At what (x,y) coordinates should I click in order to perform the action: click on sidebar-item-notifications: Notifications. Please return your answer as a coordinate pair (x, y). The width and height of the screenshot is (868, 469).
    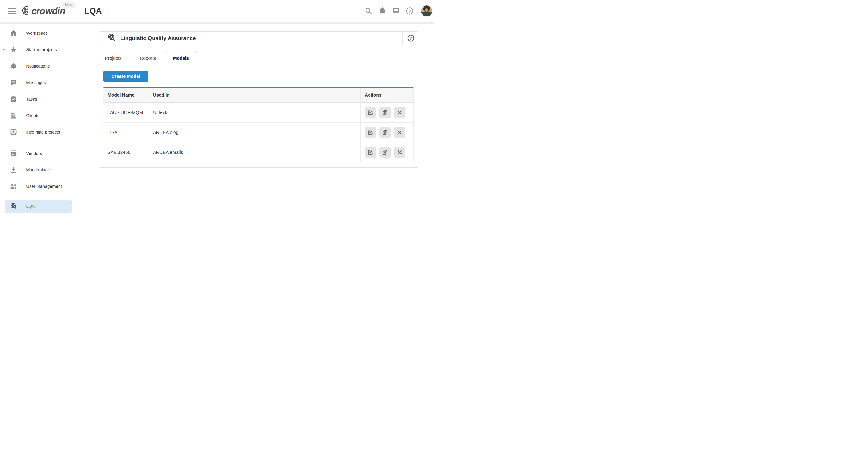
    Looking at the image, I should click on (38, 66).